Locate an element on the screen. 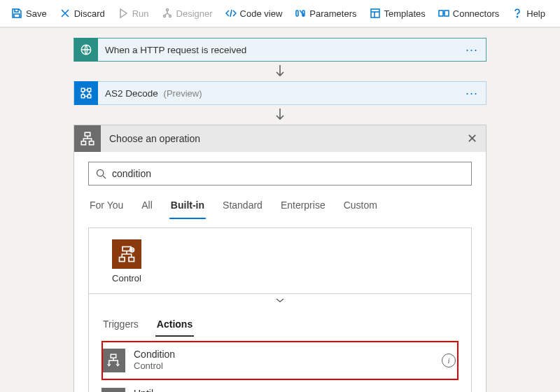 The width and height of the screenshot is (560, 392). condition-action-row: Condition Control i is located at coordinates (280, 360).